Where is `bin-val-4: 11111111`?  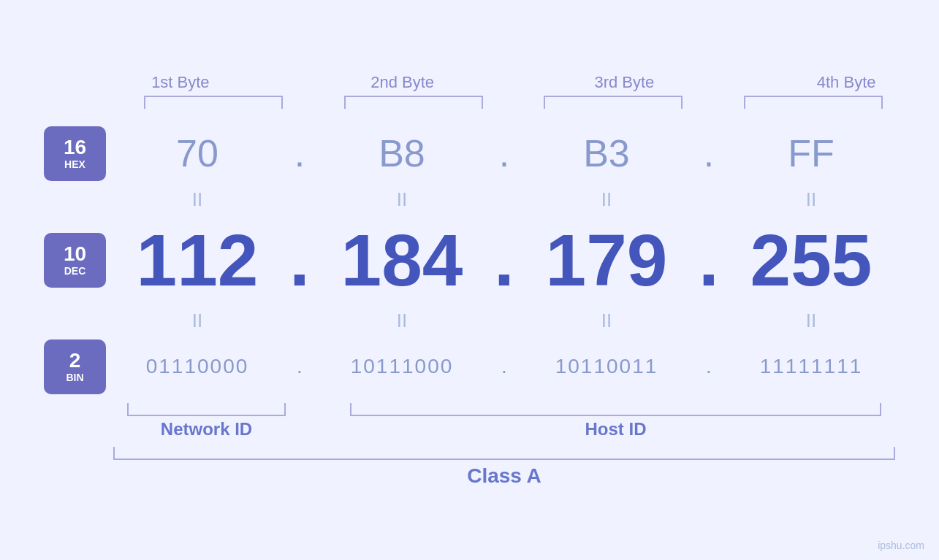
bin-val-4: 11111111 is located at coordinates (811, 367).